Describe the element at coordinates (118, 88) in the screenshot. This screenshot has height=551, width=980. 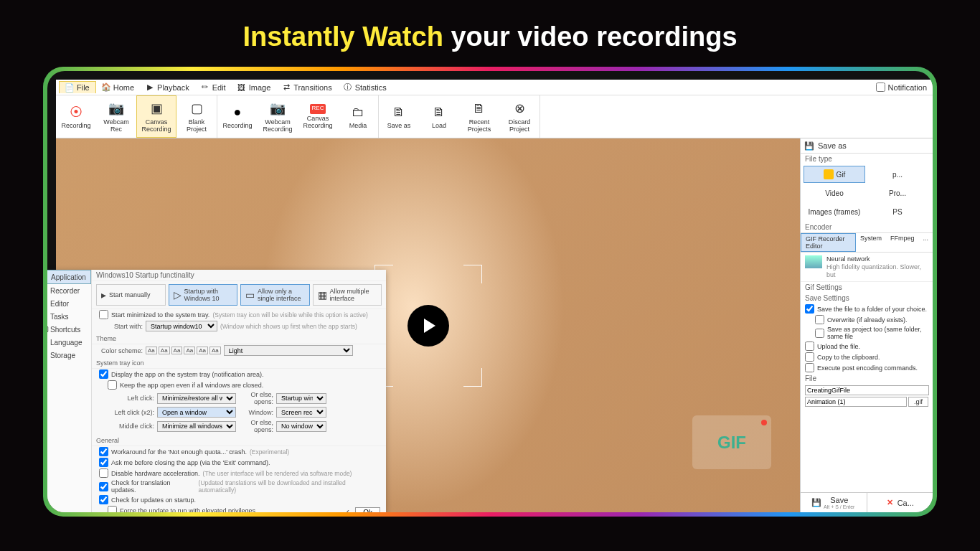
I see `tab-home: 🏠Home` at that location.